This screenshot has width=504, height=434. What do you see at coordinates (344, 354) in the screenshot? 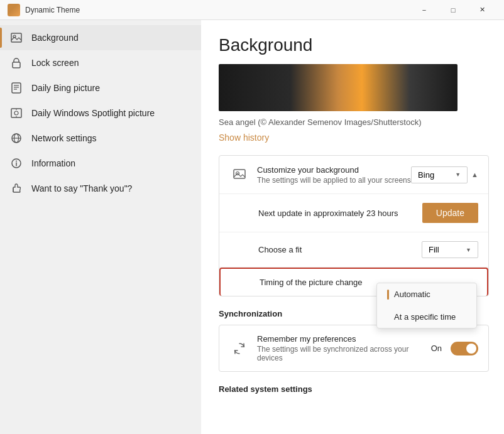
I see `sync-preferences-sublabel: The settings will be synchronized across…` at bounding box center [344, 354].